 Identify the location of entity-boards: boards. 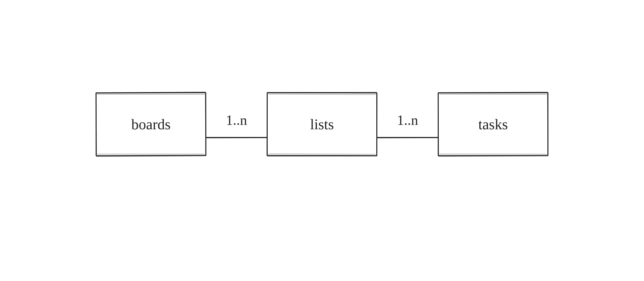
(151, 124).